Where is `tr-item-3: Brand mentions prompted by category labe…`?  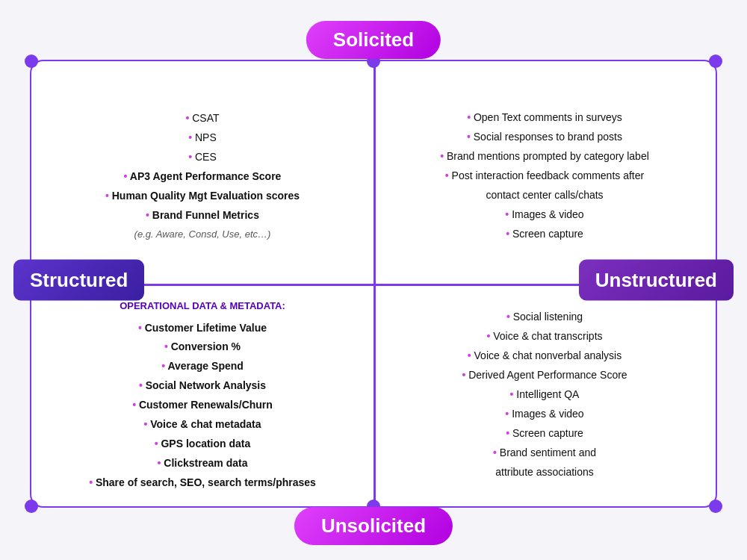
tr-item-3: Brand mentions prompted by category labe… is located at coordinates (545, 157).